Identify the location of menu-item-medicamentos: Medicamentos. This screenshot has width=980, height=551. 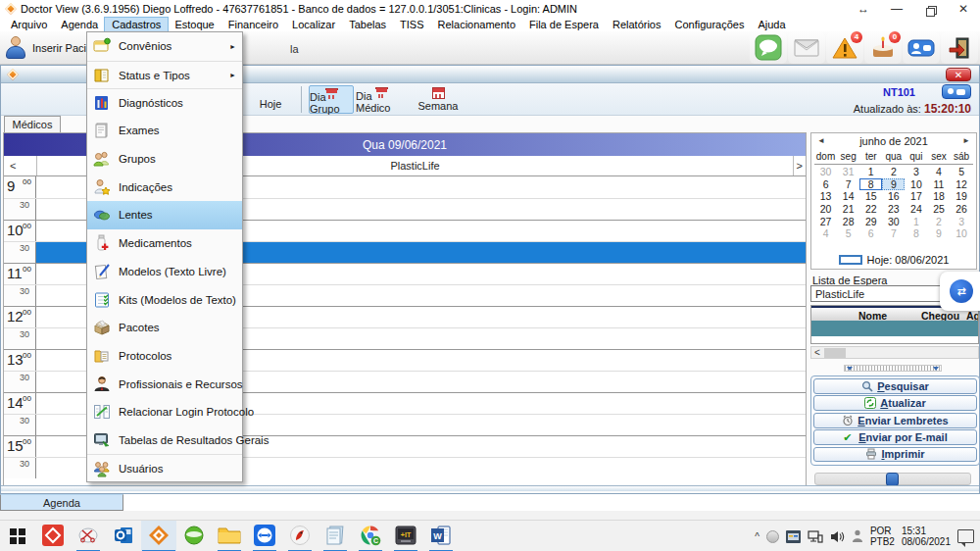
(165, 243).